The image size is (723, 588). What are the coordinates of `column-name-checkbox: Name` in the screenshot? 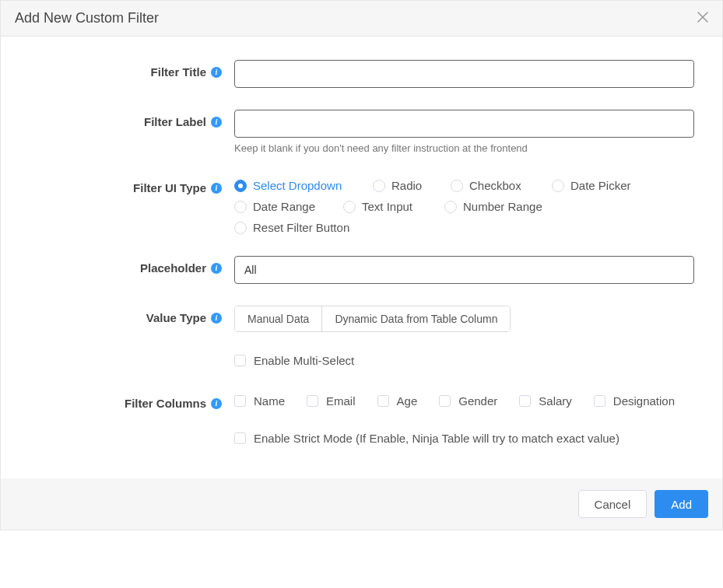 It's located at (260, 401).